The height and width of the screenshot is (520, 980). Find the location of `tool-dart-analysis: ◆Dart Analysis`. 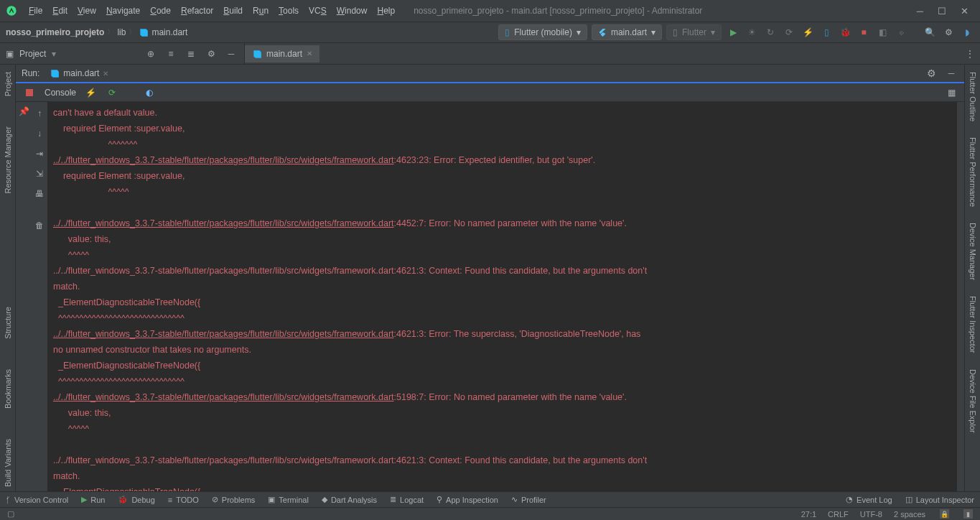

tool-dart-analysis: ◆Dart Analysis is located at coordinates (349, 500).